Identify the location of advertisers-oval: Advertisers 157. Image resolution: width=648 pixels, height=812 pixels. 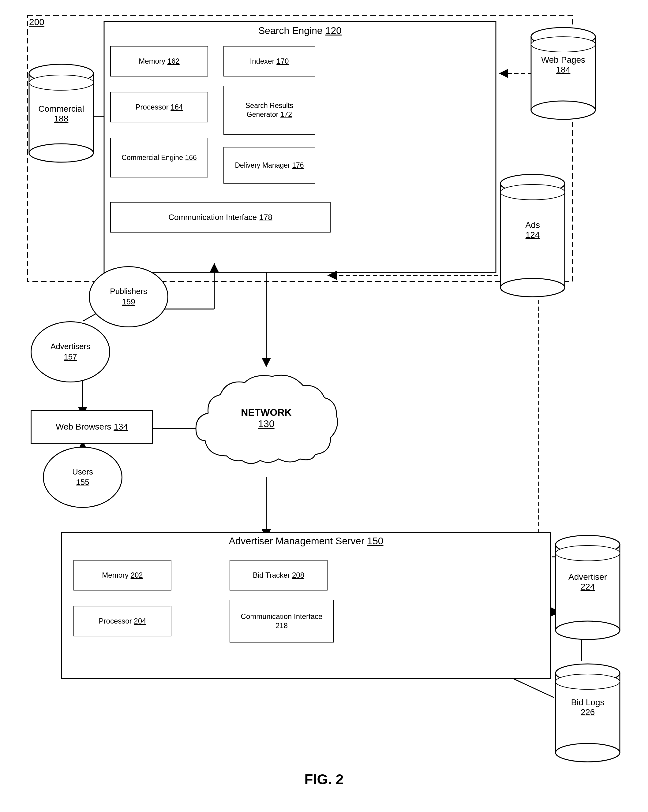
(70, 352).